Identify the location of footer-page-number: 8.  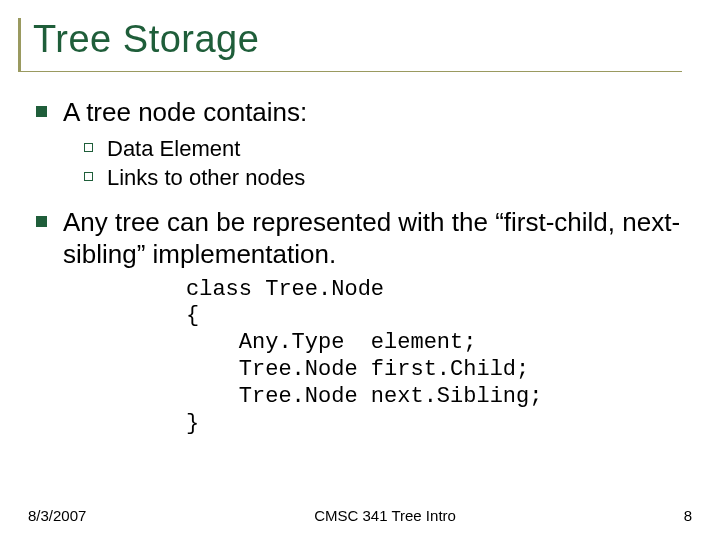
(688, 516).